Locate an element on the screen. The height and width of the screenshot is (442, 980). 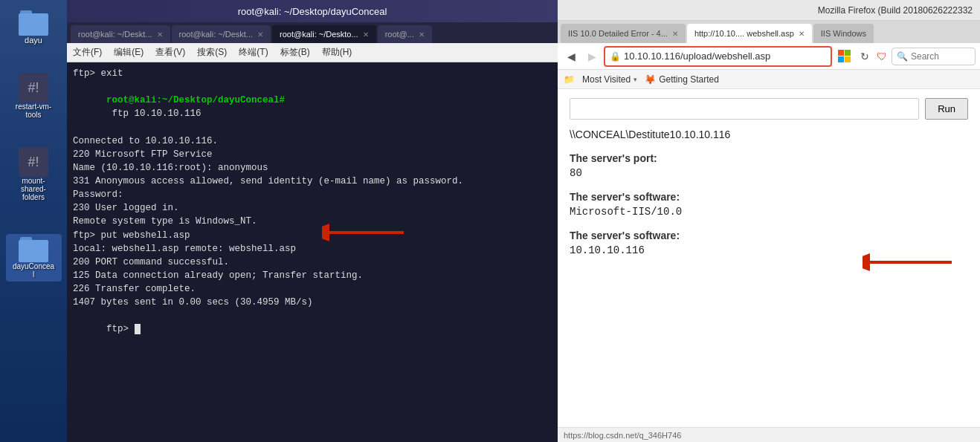
menu-file: 文件(F) is located at coordinates (88, 52).